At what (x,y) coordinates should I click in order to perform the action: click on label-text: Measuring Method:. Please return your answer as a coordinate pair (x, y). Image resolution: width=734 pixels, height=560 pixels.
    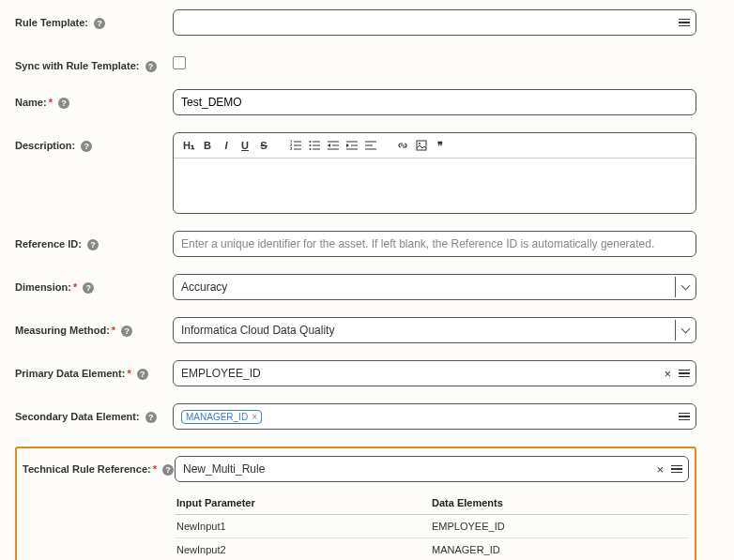
    Looking at the image, I should click on (62, 330).